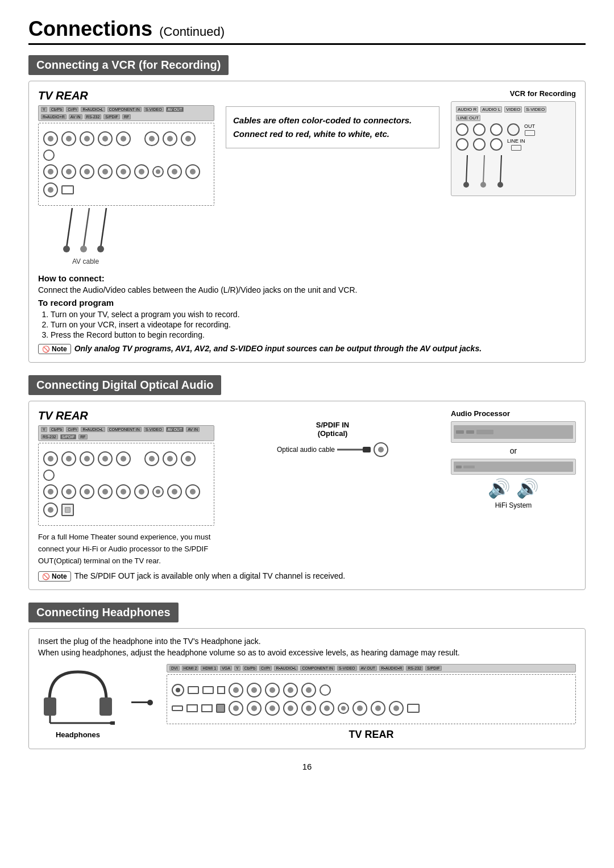 This screenshot has height=868, width=614. What do you see at coordinates (513, 144) in the screenshot?
I see `vcr-in-row: LINE IN` at bounding box center [513, 144].